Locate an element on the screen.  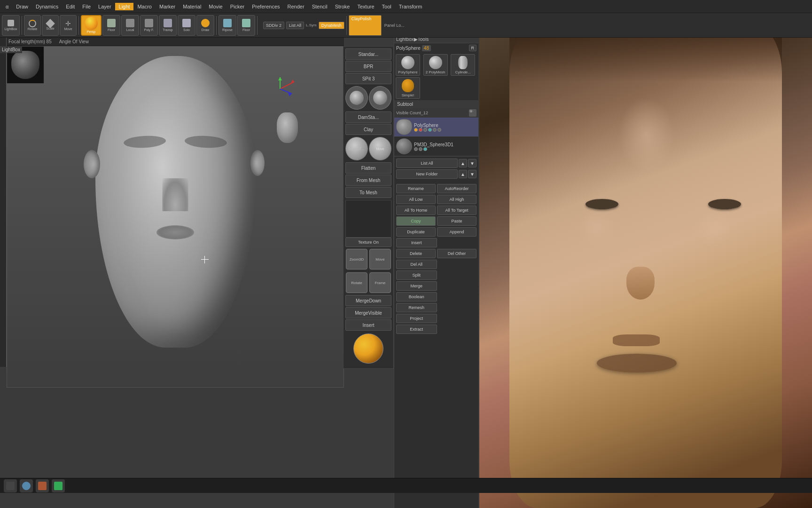
bpr2-brush-icon is located at coordinates (380, 98).